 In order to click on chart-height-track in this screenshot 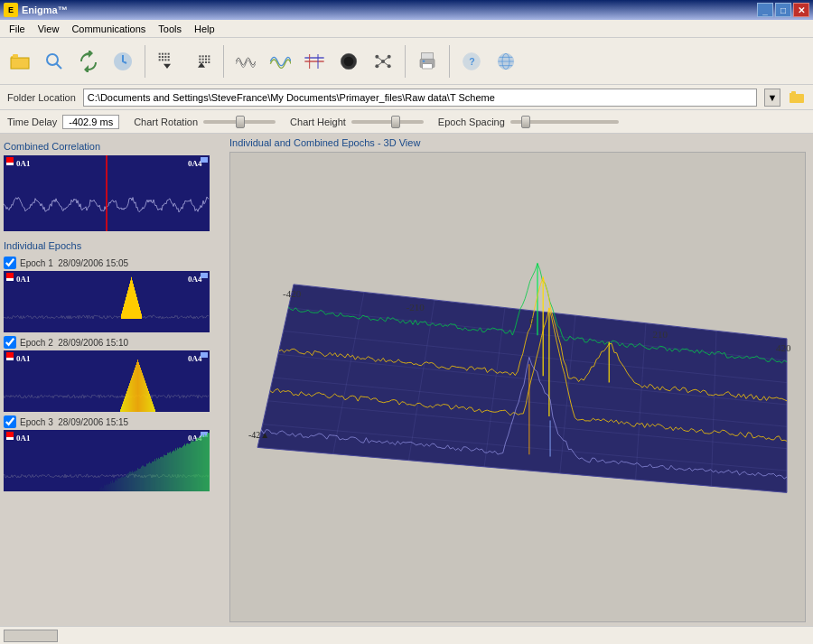, I will do `click(388, 122)`.